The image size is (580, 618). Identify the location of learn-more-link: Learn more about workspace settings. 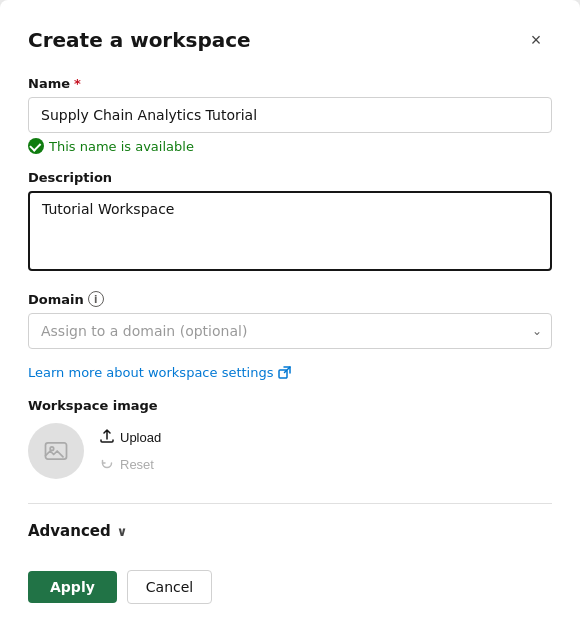
(290, 372).